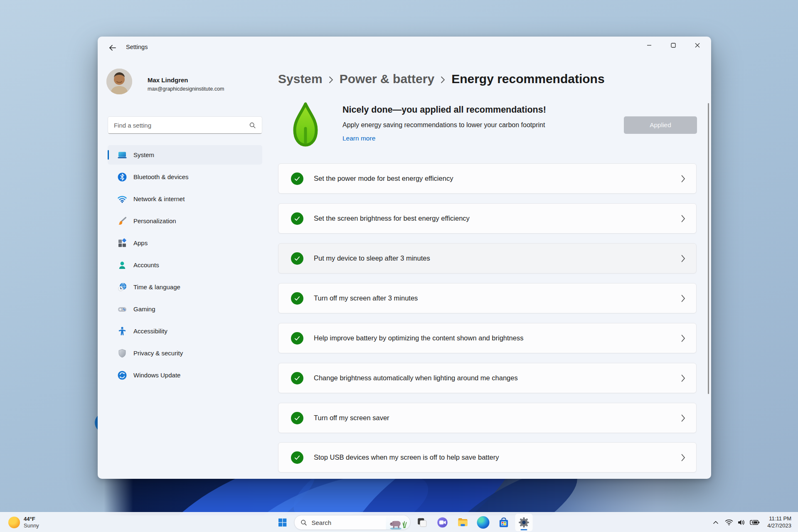 The image size is (798, 532). Describe the element at coordinates (185, 353) in the screenshot. I see `sidebar-item-privacy-security: Privacy & security` at that location.